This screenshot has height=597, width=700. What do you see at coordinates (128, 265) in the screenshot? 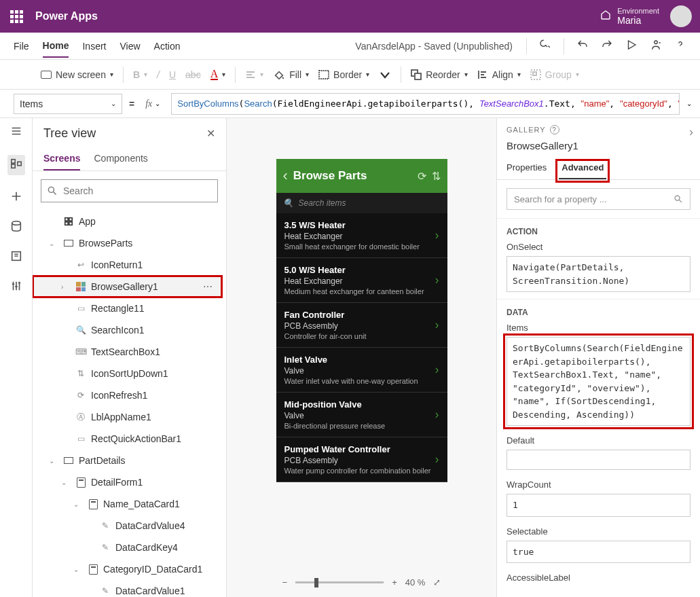
I see `tree-node-iconreturn1: ↩IconReturn1` at bounding box center [128, 265].